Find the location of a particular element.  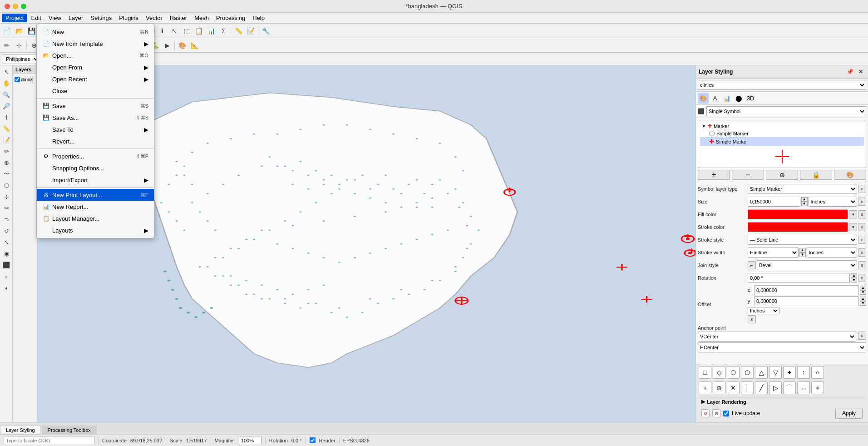

open-recent-icon is located at coordinates (46, 79).